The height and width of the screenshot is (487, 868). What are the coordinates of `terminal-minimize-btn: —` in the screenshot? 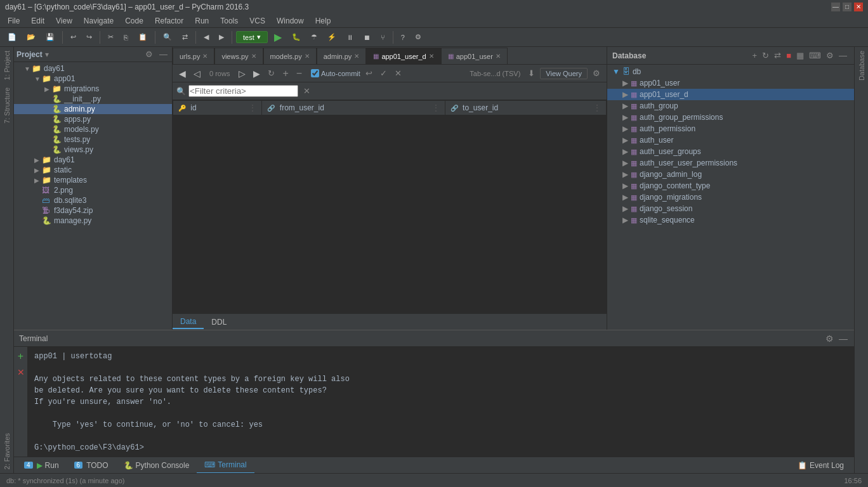 It's located at (843, 339).